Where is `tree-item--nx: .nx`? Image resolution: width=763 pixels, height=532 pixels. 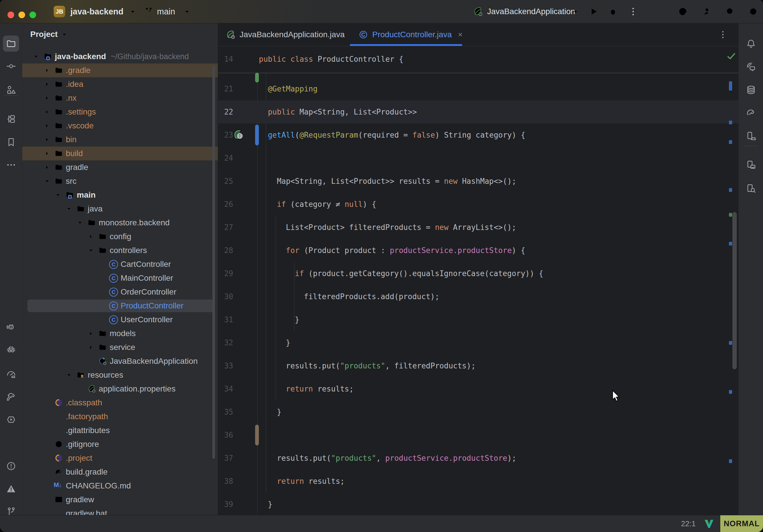
tree-item--nx: .nx is located at coordinates (120, 98).